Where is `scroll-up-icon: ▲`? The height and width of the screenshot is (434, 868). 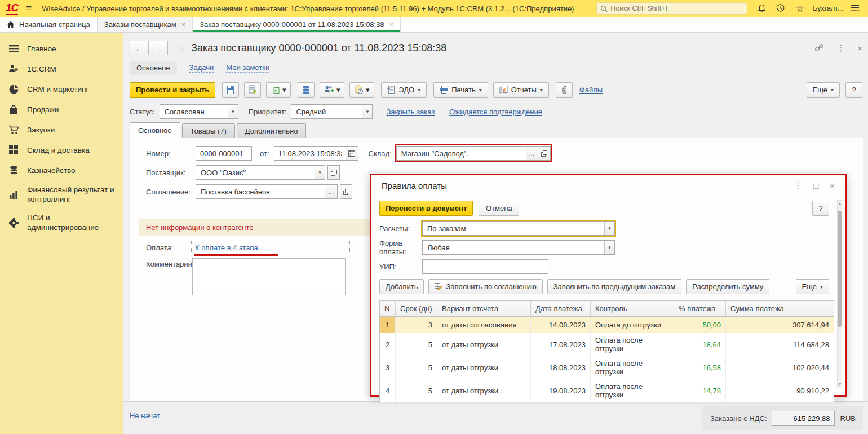
scroll-up-icon: ▲ is located at coordinates (840, 204).